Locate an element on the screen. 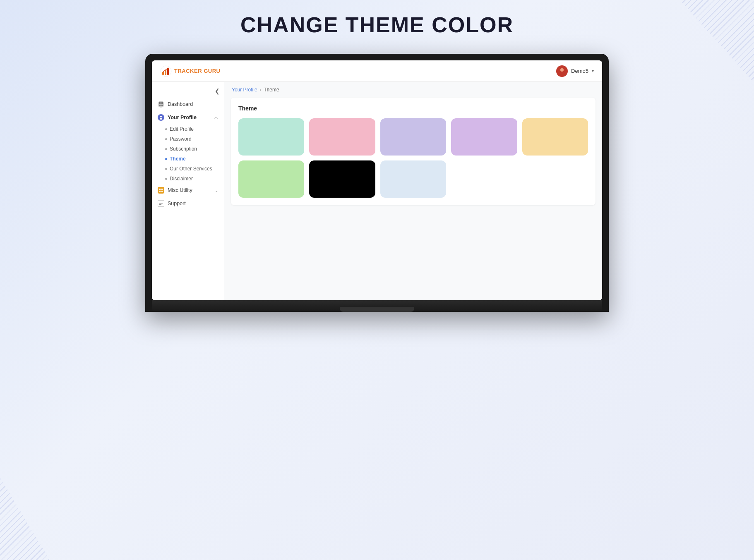 The image size is (754, 560). sidebar-sub-our-other-services-label: Our Other Services is located at coordinates (191, 169).